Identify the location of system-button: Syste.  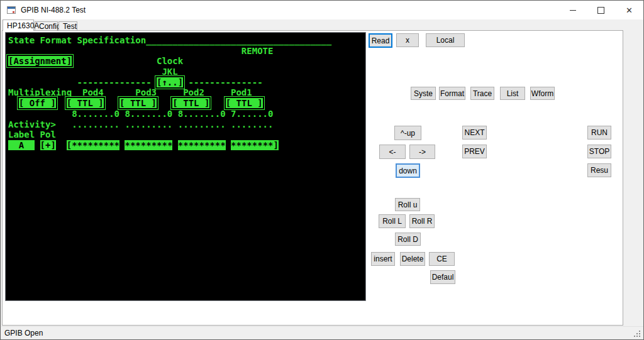
(423, 93).